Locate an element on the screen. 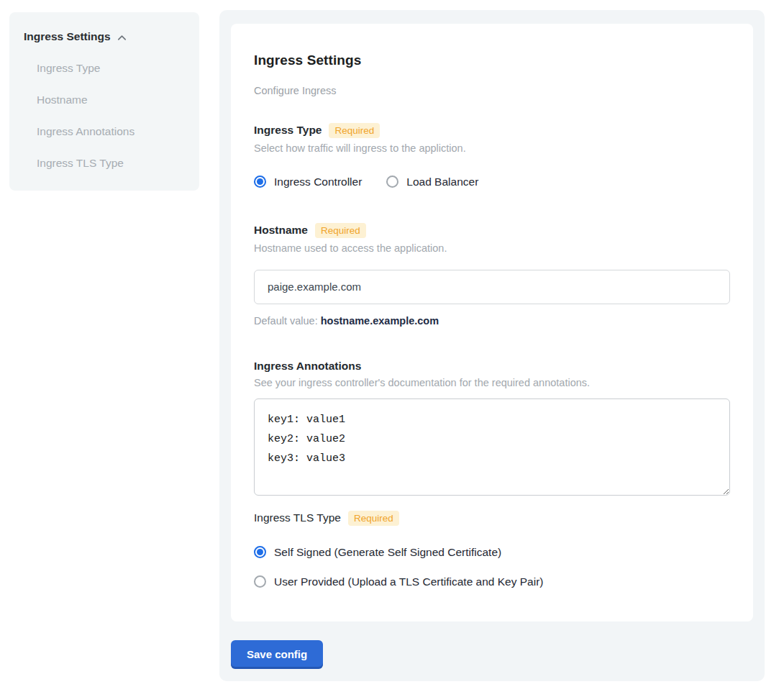 The width and height of the screenshot is (784, 697). ingress-tls-type-label: Ingress TLS Type is located at coordinates (298, 518).